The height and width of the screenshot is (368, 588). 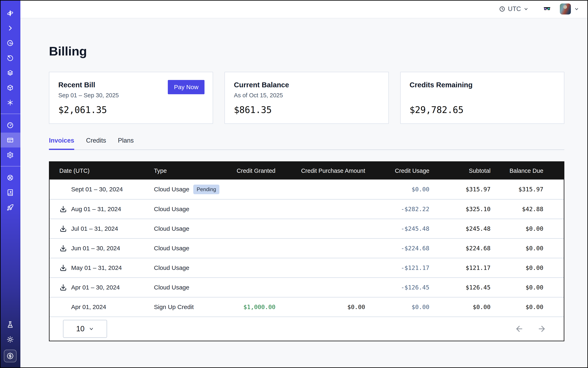 I want to click on summary-cards: Recent Bill Sep 01 – Sep 30, 2025 $2,061…, so click(x=307, y=98).